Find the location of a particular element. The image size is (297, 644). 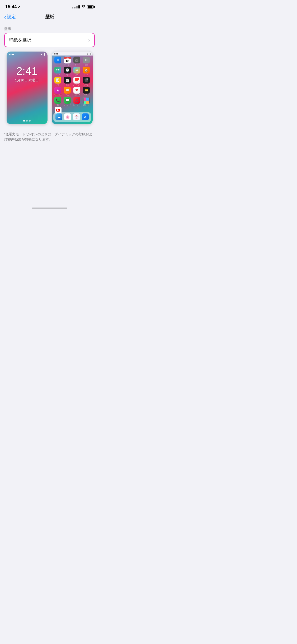

home-wifi-icon: ▲ is located at coordinates (88, 54).